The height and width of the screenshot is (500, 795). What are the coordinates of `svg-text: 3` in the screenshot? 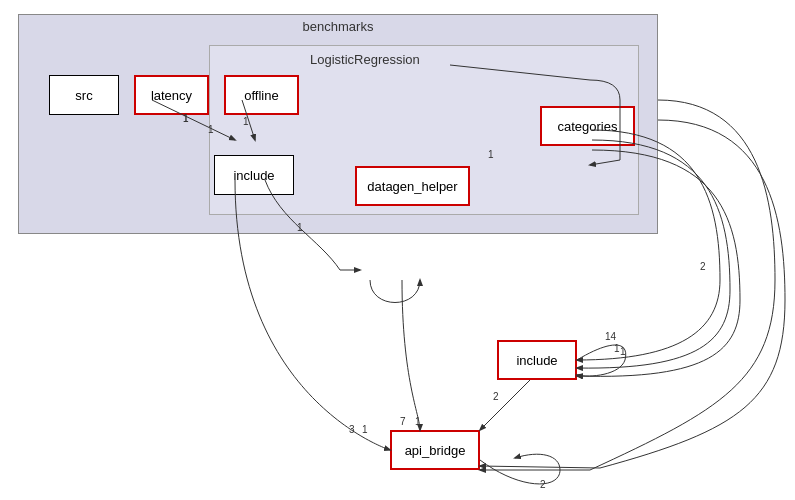 It's located at (352, 430).